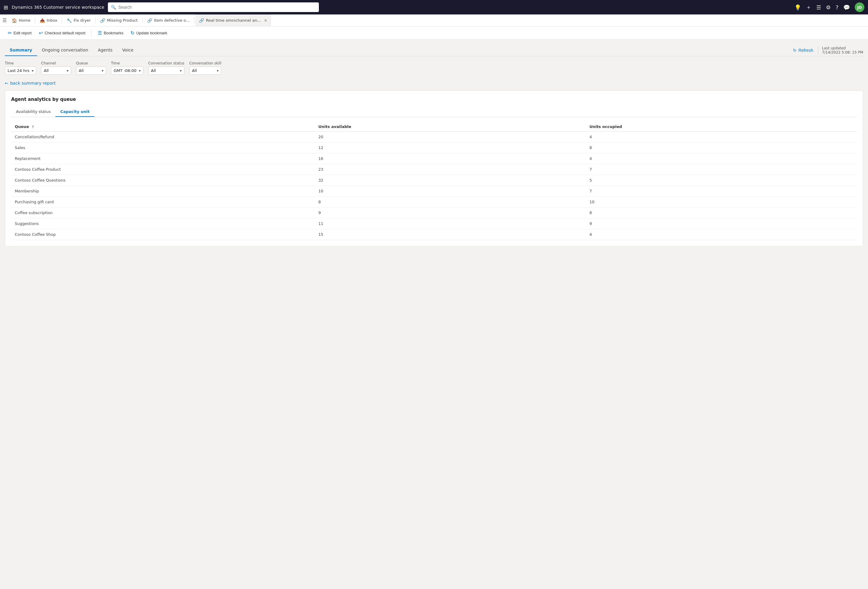 This screenshot has height=589, width=868. I want to click on tab-item-defective-label: Item defective o..., so click(172, 20).